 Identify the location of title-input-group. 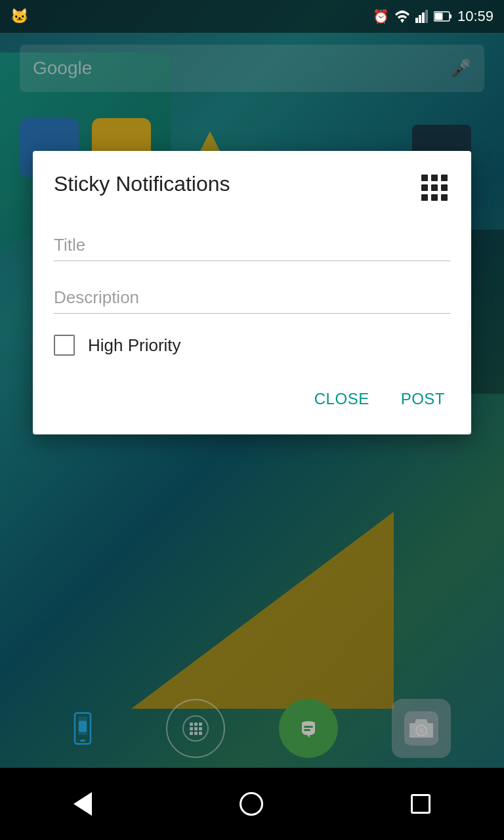
(252, 245).